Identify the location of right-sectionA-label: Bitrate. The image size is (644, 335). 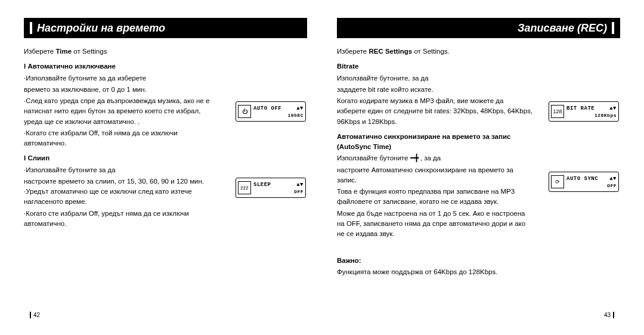
(435, 67).